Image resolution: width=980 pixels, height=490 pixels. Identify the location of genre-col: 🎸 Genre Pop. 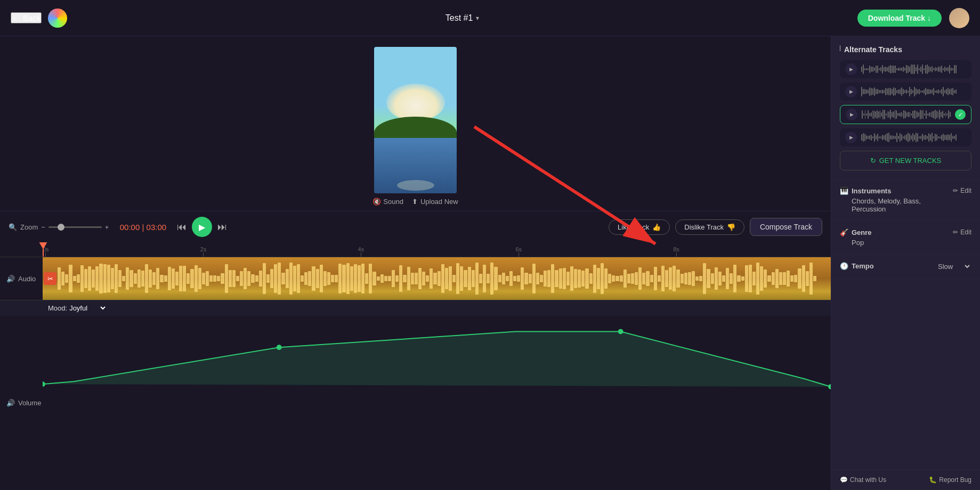
(856, 238).